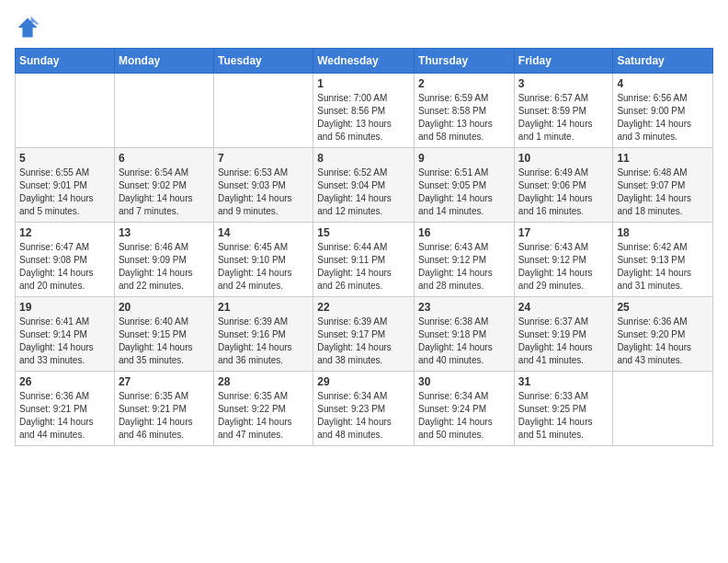 The image size is (728, 563). What do you see at coordinates (64, 307) in the screenshot?
I see `day-number: 19` at bounding box center [64, 307].